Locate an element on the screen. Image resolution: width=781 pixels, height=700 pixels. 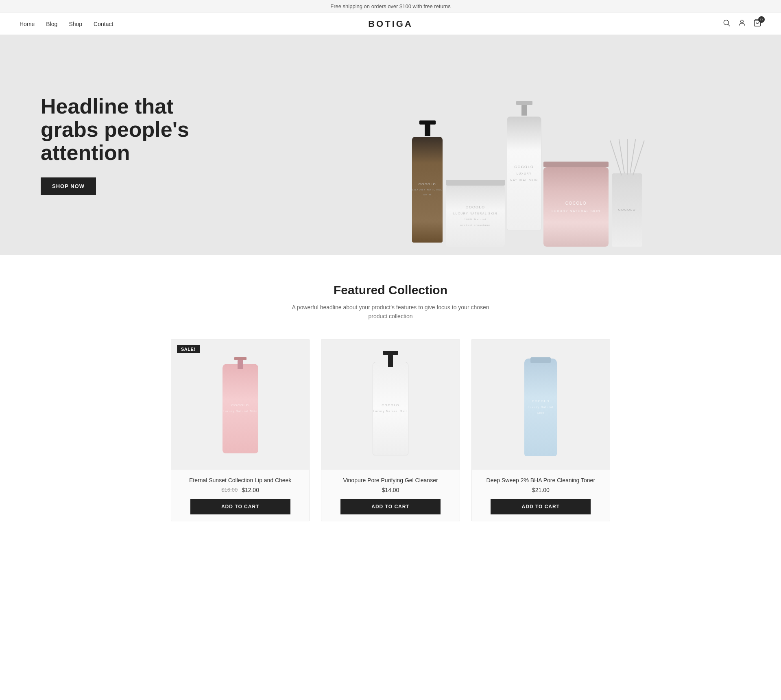
user-icon is located at coordinates (742, 24).